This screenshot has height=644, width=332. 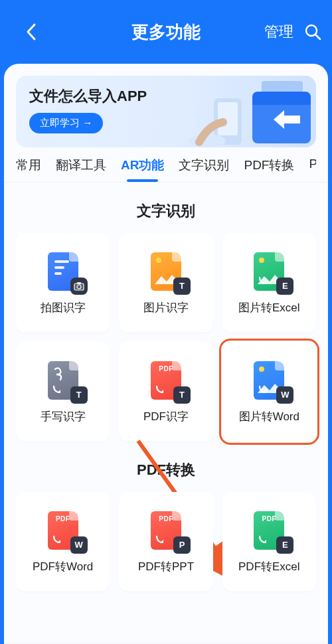 What do you see at coordinates (166, 567) in the screenshot?
I see `card-label: PDF转PPT` at bounding box center [166, 567].